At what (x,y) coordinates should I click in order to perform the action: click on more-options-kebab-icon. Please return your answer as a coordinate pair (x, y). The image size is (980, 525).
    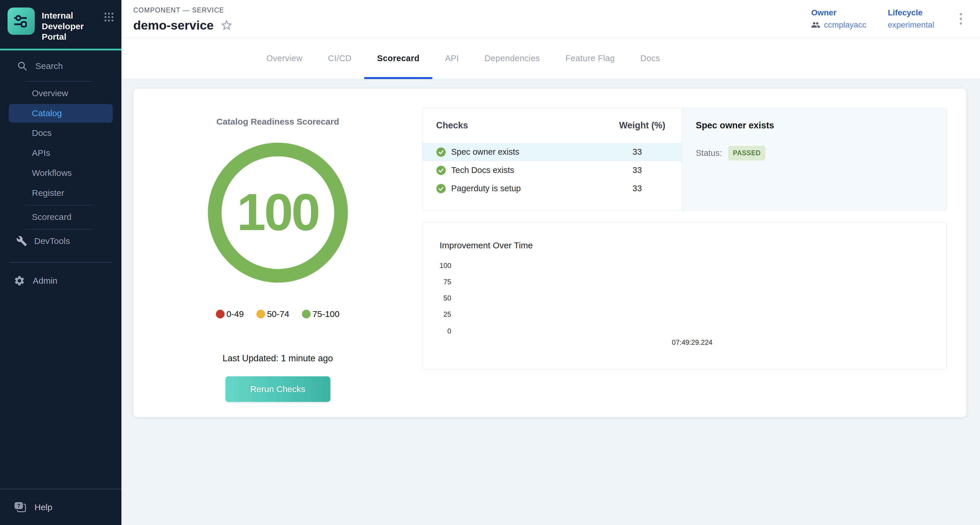
    Looking at the image, I should click on (961, 19).